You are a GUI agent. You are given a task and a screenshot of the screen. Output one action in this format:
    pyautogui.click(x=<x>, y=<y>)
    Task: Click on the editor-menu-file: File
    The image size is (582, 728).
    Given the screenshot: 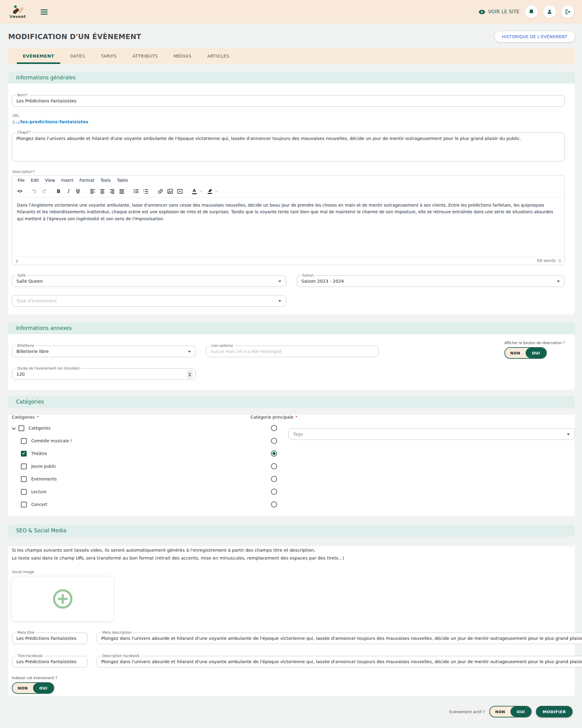 What is the action you would take?
    pyautogui.click(x=21, y=180)
    